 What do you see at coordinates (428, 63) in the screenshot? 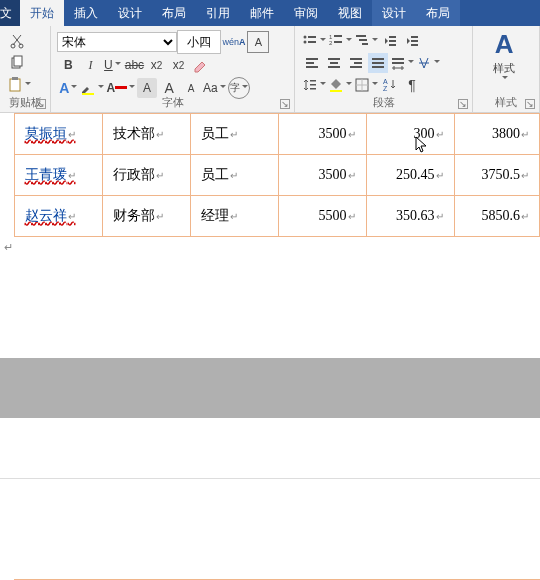
I see `asian-layout-button` at bounding box center [428, 63].